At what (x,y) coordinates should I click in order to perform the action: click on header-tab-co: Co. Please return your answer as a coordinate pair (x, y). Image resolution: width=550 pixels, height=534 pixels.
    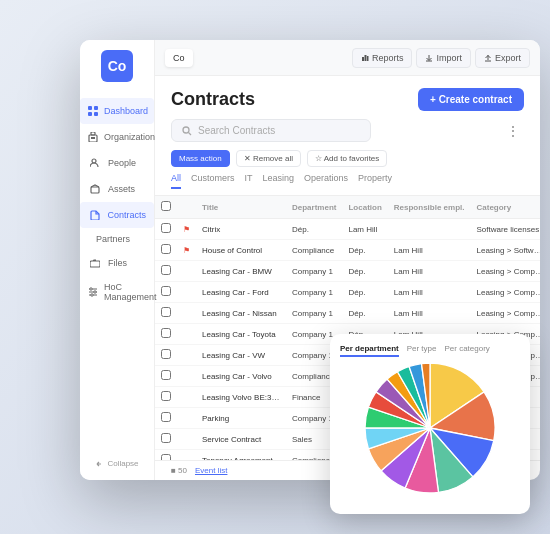
    Looking at the image, I should click on (179, 58).